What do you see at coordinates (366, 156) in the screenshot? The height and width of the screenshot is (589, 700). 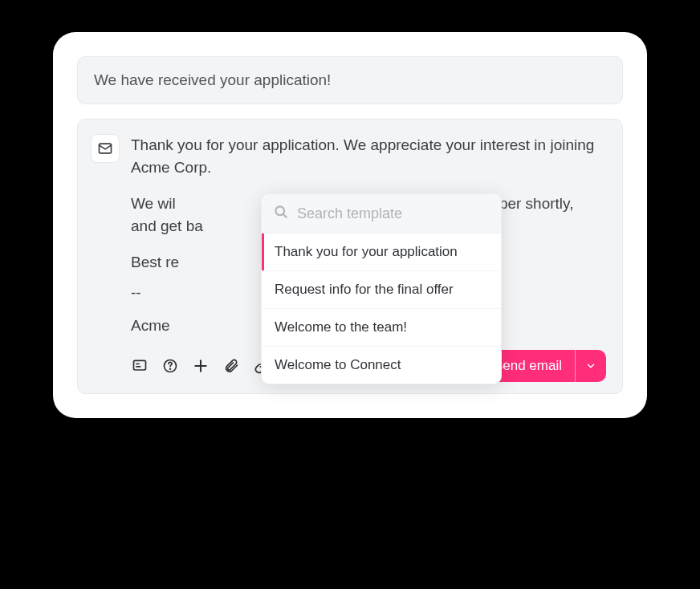 I see `body-paragraph-1: Thank you for your application. We appre…` at bounding box center [366, 156].